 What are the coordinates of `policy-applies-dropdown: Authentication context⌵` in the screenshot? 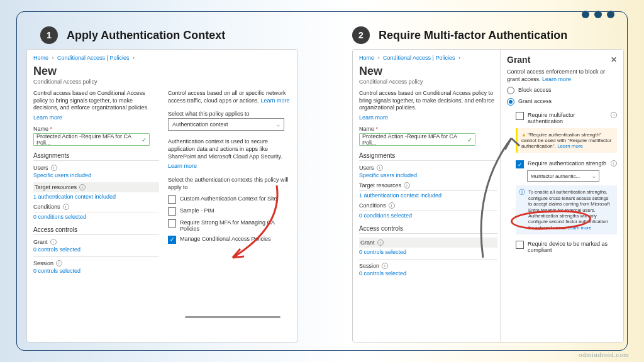 It's located at (226, 124).